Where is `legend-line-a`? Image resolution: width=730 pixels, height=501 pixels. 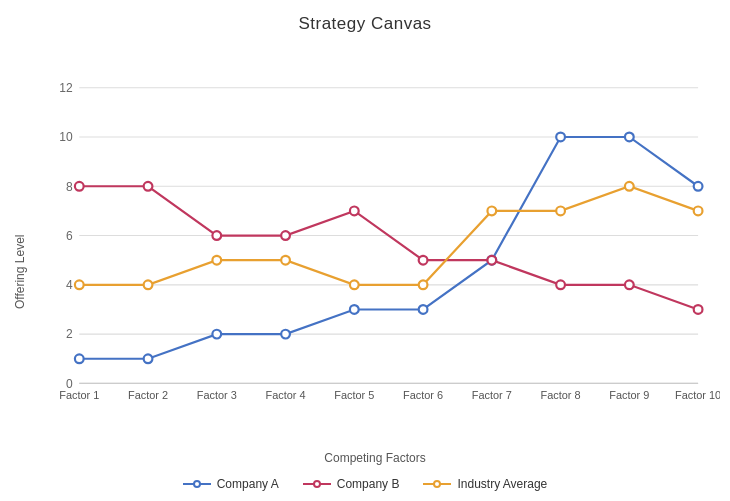
legend-line-a is located at coordinates (197, 484).